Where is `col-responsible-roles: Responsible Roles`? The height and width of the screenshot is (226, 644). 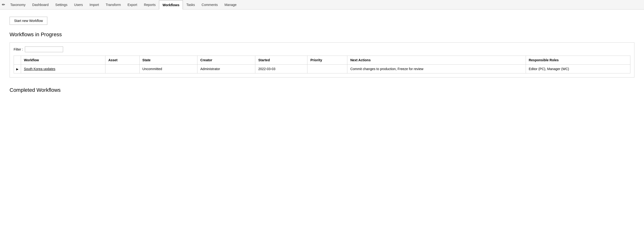 col-responsible-roles: Responsible Roles is located at coordinates (578, 60).